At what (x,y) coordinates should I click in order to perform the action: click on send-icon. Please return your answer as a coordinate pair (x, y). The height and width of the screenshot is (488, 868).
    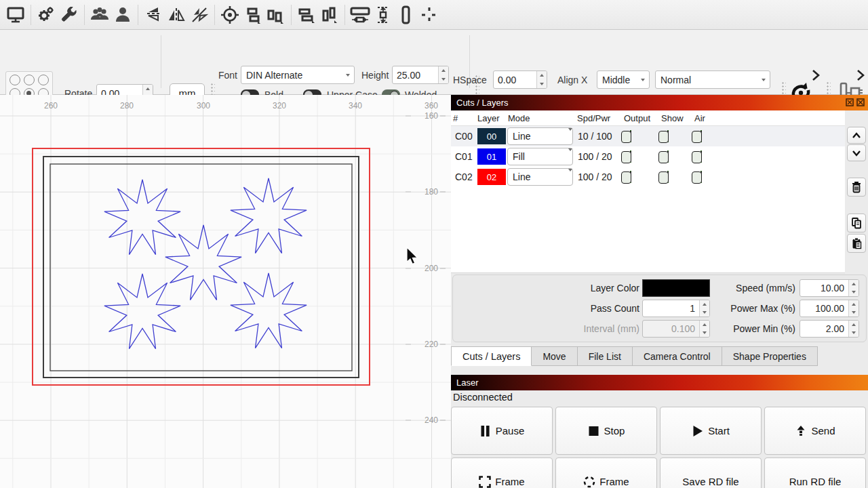
    Looking at the image, I should click on (801, 431).